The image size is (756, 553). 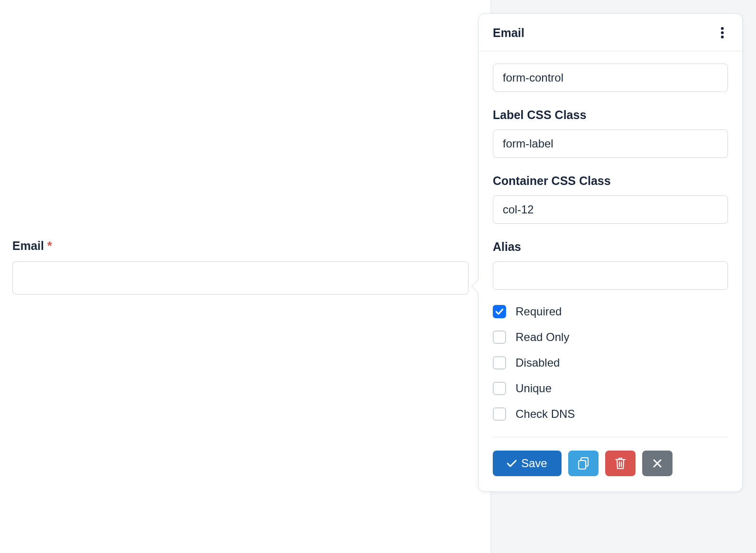 What do you see at coordinates (499, 388) in the screenshot?
I see `unique-checkbox` at bounding box center [499, 388].